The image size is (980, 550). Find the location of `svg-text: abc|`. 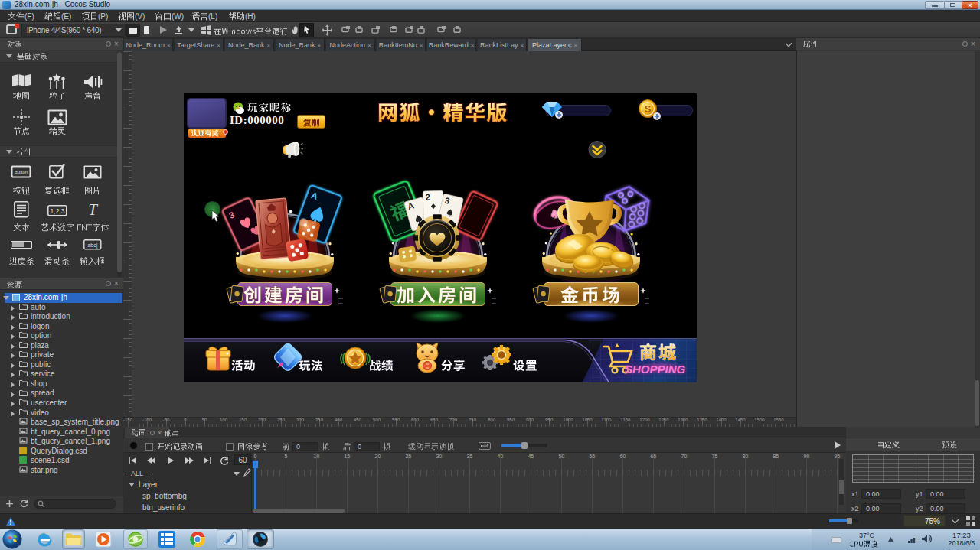

svg-text: abc| is located at coordinates (92, 246).